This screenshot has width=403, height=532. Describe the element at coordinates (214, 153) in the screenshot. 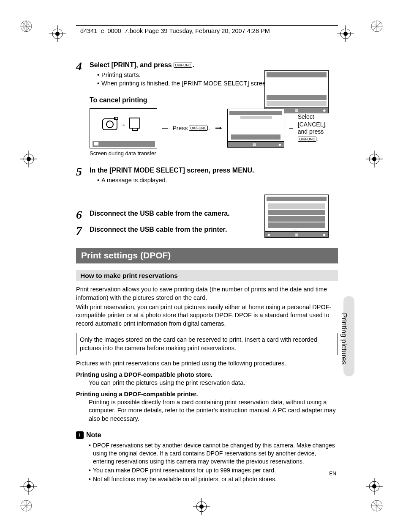

I see `transfer-caption: Screen during data transfer` at that location.